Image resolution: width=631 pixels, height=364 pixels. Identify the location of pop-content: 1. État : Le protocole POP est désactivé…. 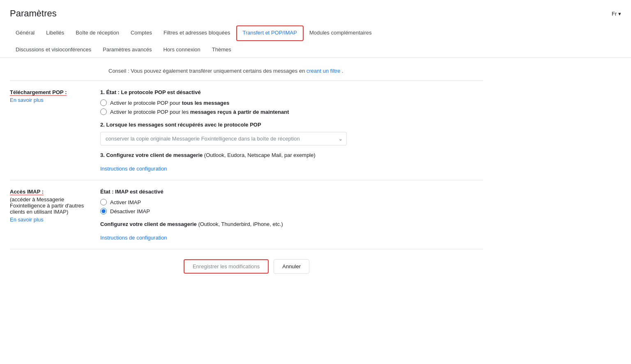
(292, 131).